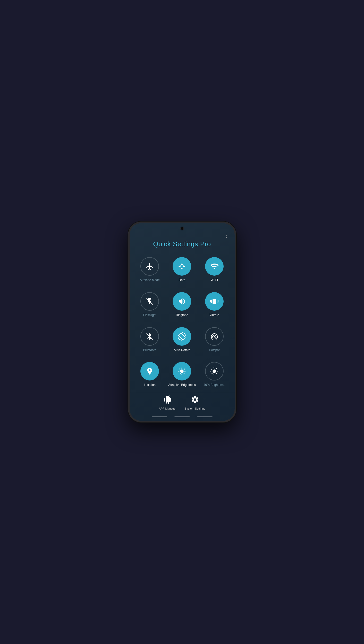 The width and height of the screenshot is (364, 644). What do you see at coordinates (205, 417) in the screenshot?
I see `nav-pill-right` at bounding box center [205, 417].